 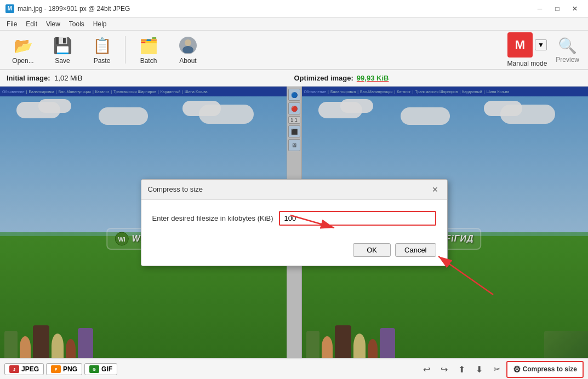 What do you see at coordinates (10, 9) in the screenshot?
I see `app-icon: M` at bounding box center [10, 9].